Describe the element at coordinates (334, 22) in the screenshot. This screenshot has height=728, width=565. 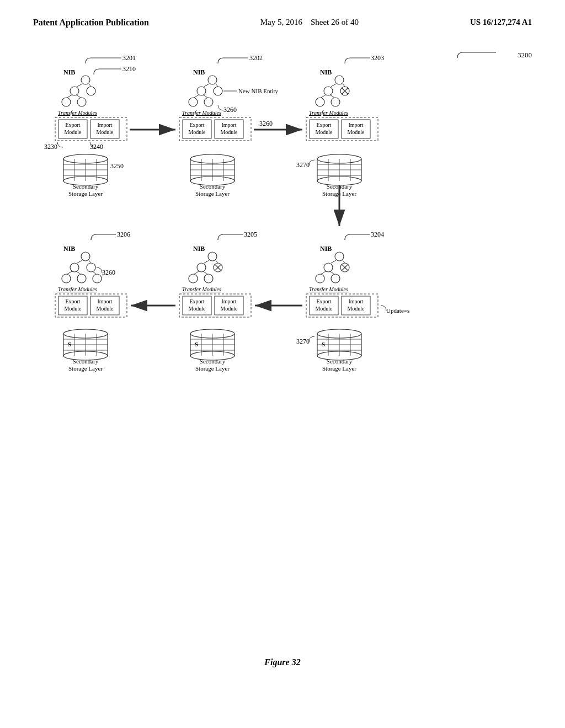
I see `sheet-info: Sheet 26 of 40` at that location.